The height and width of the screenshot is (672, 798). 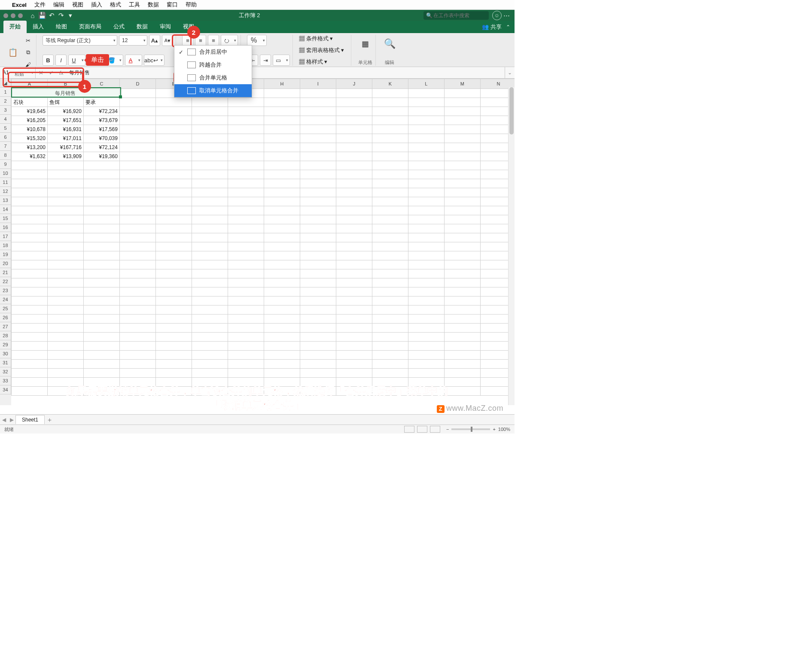 What do you see at coordinates (213, 78) in the screenshot?
I see `merge-cells-item: 合并单元格` at bounding box center [213, 78].